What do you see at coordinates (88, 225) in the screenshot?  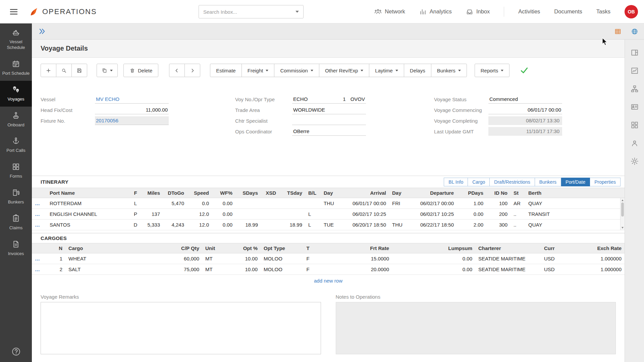 I see `cell-port-name: SANTOS` at bounding box center [88, 225].